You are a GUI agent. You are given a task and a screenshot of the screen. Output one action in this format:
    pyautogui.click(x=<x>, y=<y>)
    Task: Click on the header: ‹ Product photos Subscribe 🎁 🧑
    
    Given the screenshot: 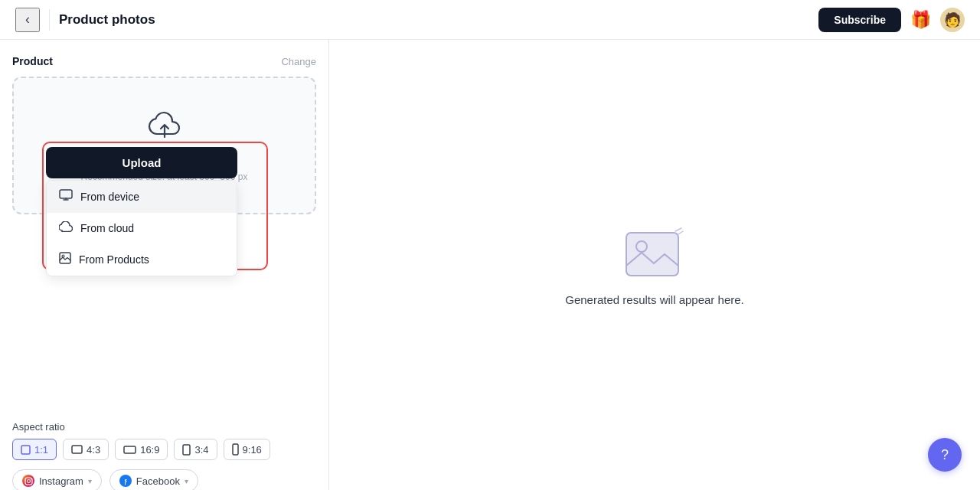 What is the action you would take?
    pyautogui.click(x=490, y=20)
    